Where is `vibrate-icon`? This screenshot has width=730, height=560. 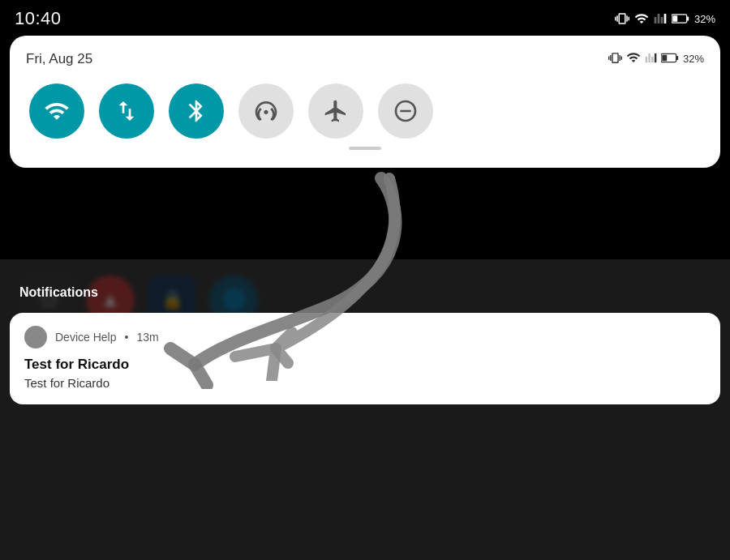
vibrate-icon is located at coordinates (622, 19).